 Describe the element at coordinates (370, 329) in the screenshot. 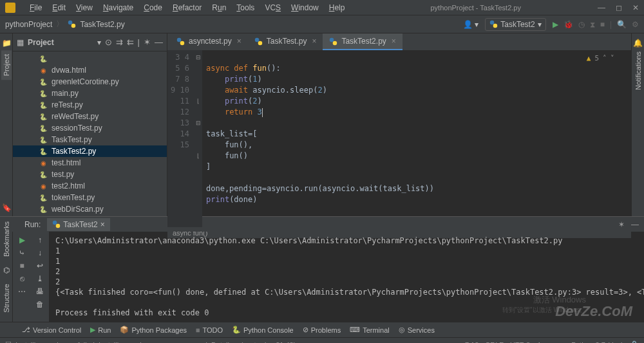

I see `tab-terminal: ⌨Terminal` at that location.